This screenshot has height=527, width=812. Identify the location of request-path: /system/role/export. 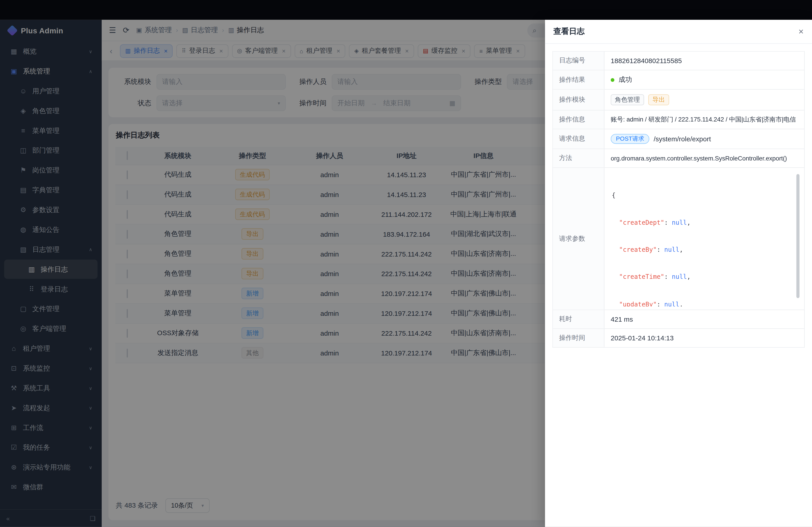
(682, 139).